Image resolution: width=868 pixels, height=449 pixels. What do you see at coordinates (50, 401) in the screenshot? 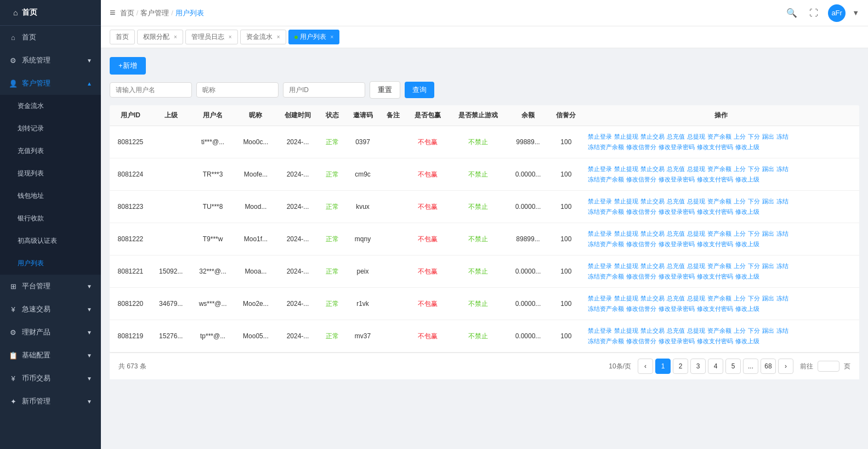
I see `sidebar-item-newcoin: ✦ 新币管理 ▼` at bounding box center [50, 401].